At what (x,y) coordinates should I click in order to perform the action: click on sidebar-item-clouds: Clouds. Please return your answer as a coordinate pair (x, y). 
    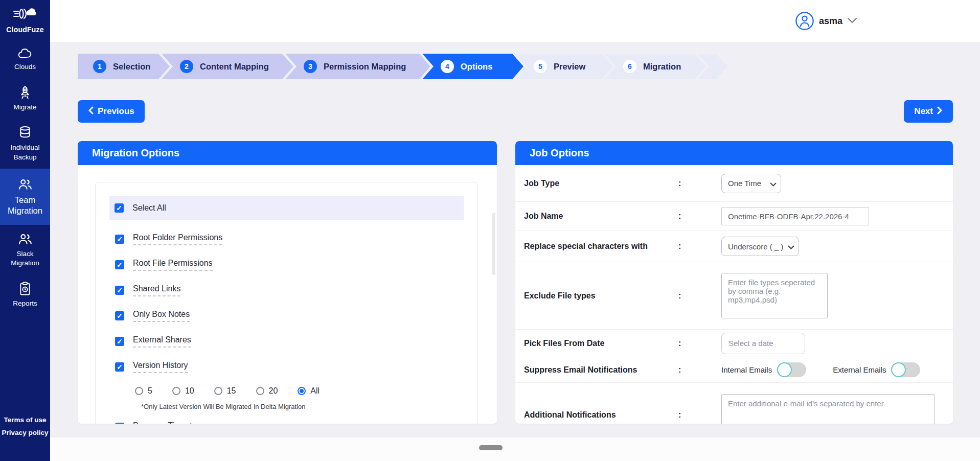
    Looking at the image, I should click on (25, 59).